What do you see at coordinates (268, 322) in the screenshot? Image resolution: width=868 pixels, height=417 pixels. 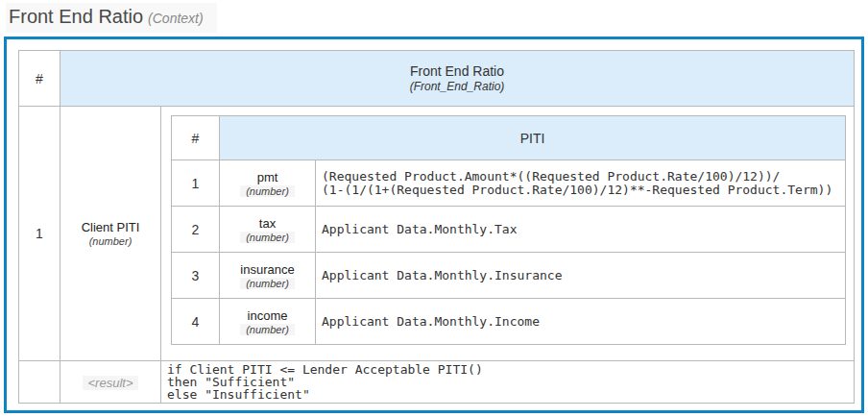 I see `nested-entry-name-cell: income (number)` at bounding box center [268, 322].